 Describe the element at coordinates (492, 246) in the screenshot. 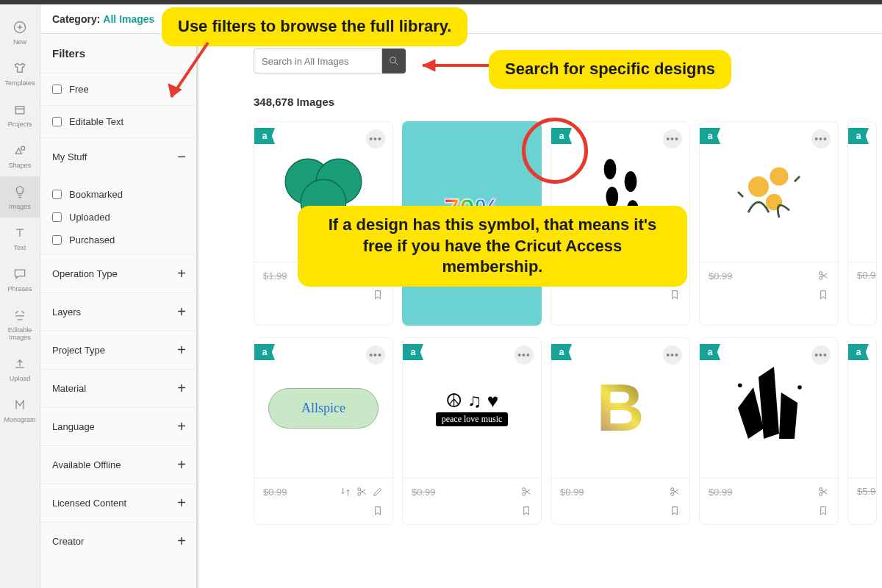

I see `annotation: If a design has this symbol, that means …` at that location.